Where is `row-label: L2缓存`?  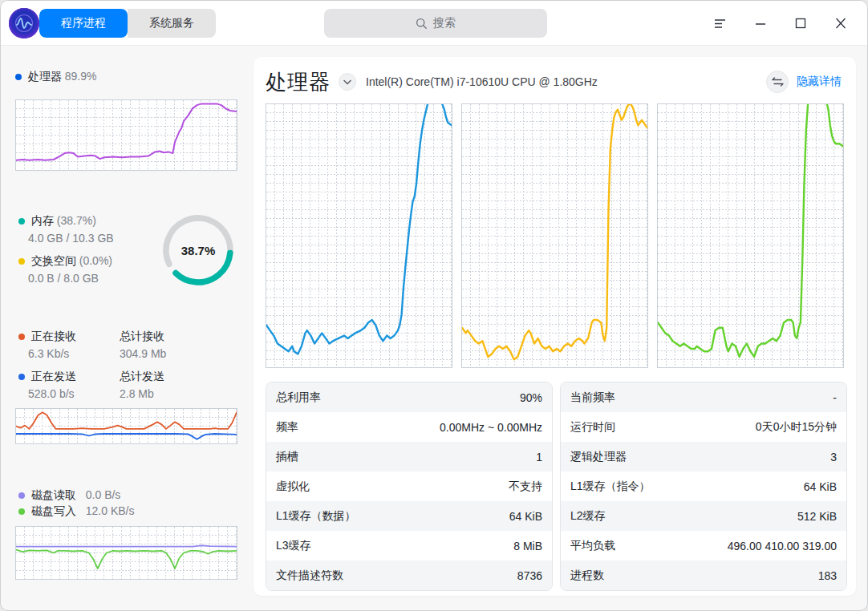
row-label: L2缓存 is located at coordinates (683, 516).